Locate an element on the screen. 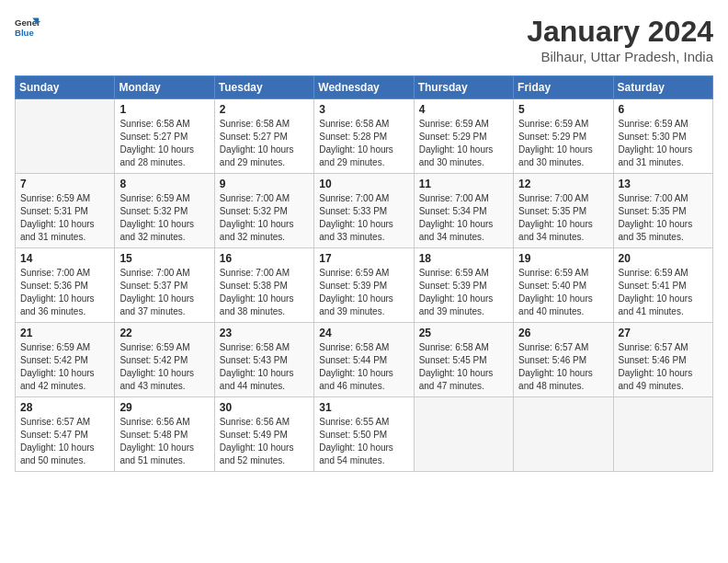 The width and height of the screenshot is (728, 563). cell-info: Sunrise: 6:59 AMSunset: 5:41 PMDaylight:… is located at coordinates (664, 293).